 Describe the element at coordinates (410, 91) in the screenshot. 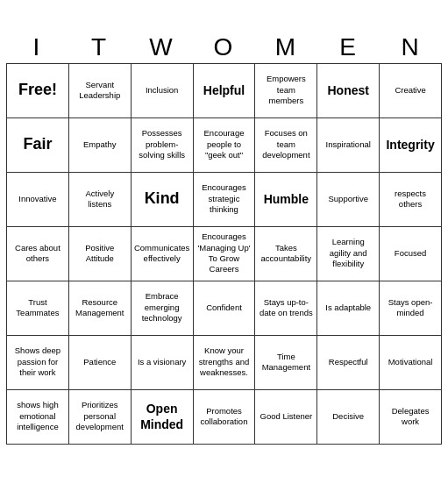

I see `bingo-cell: Creative` at that location.